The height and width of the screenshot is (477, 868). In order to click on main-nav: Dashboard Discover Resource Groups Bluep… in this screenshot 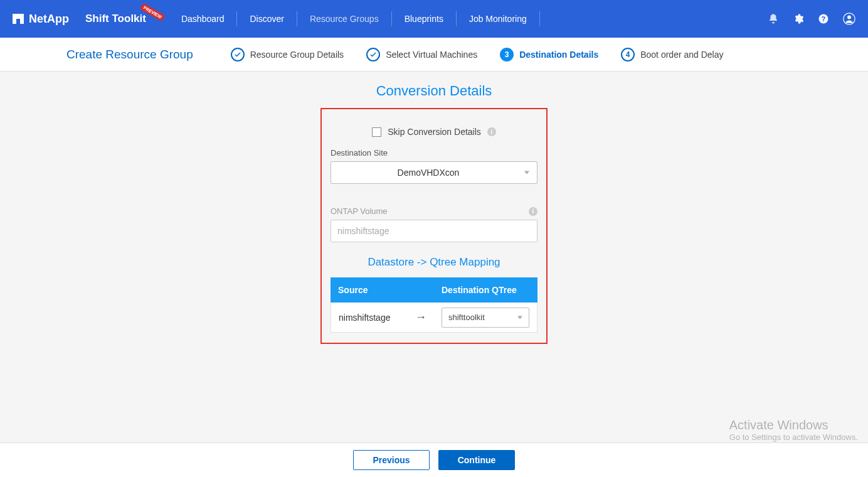, I will do `click(354, 19)`.